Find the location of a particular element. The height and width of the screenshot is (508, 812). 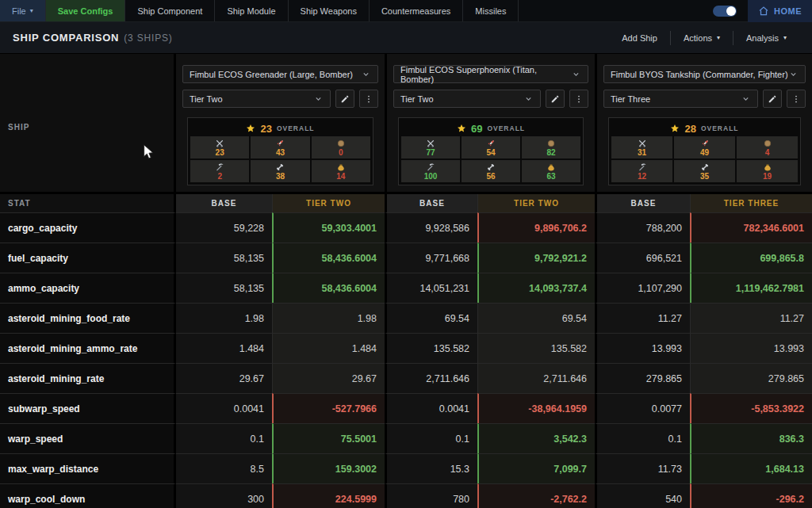

nav-item-ship-weapons: Ship Weapons is located at coordinates (329, 11).